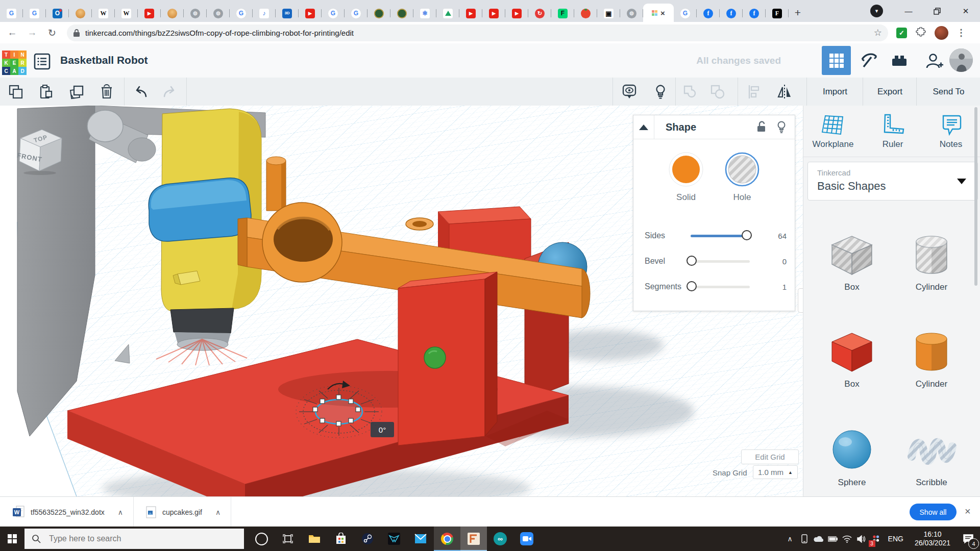  I want to click on onedrive-icon, so click(819, 539).